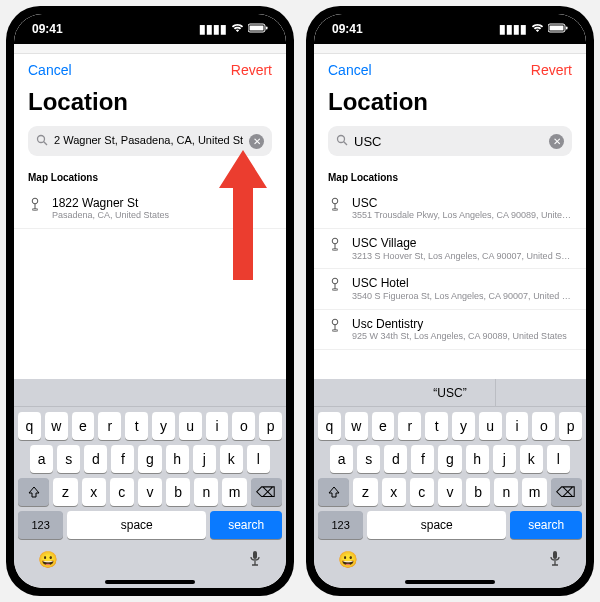 This screenshot has width=600, height=602. Describe the element at coordinates (450, 330) in the screenshot. I see `list-item: Usc Dentistry925 W 34th St, Los Angeles,…` at that location.